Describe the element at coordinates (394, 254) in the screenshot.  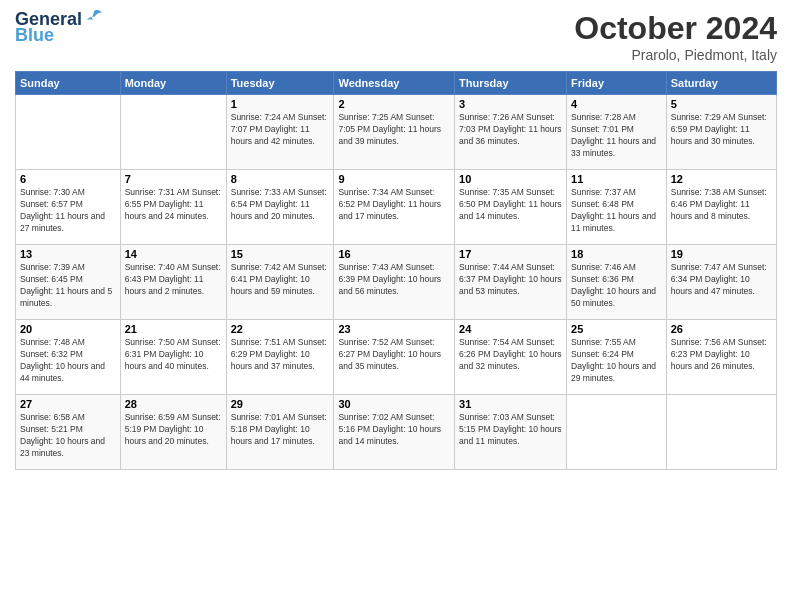
I see `day-number: 16` at that location.